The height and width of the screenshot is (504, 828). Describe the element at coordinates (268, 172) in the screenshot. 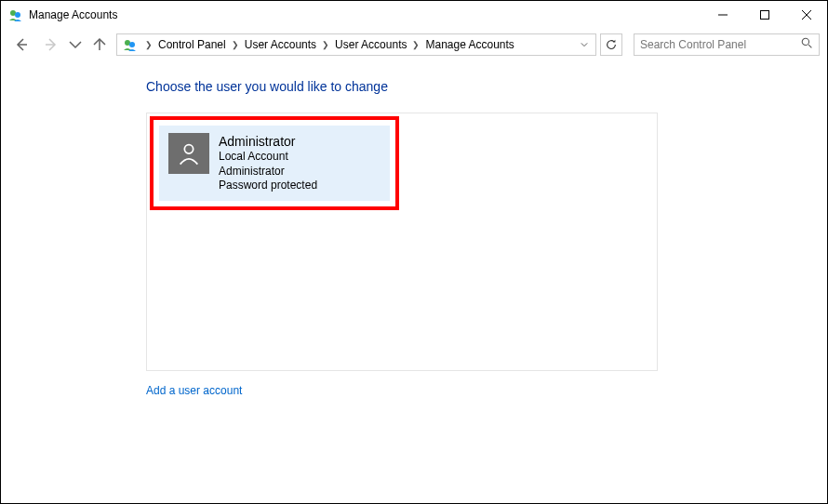

I see `account-role: Administrator` at that location.